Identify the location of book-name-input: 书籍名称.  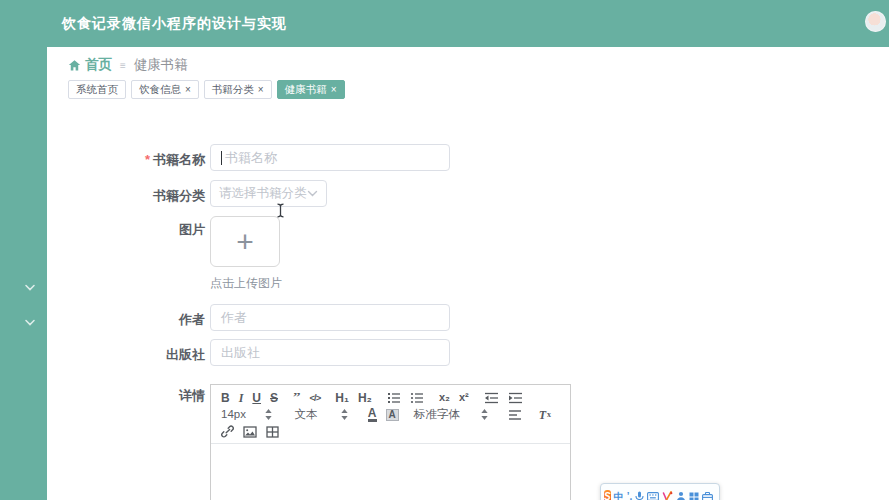
(330, 158).